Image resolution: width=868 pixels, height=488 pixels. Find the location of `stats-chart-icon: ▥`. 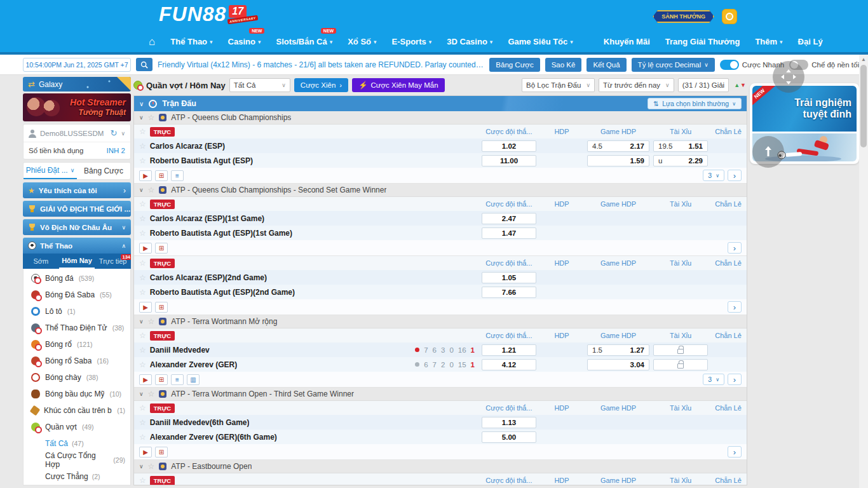

stats-chart-icon: ▥ is located at coordinates (193, 380).